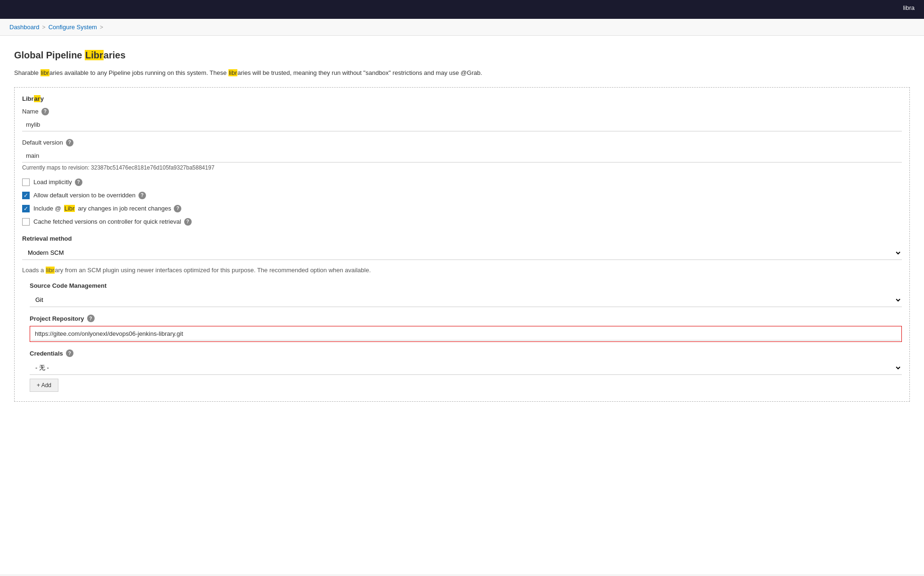 The image size is (924, 576). What do you see at coordinates (462, 56) in the screenshot?
I see `page-title: Global Pipeline Libraries` at bounding box center [462, 56].